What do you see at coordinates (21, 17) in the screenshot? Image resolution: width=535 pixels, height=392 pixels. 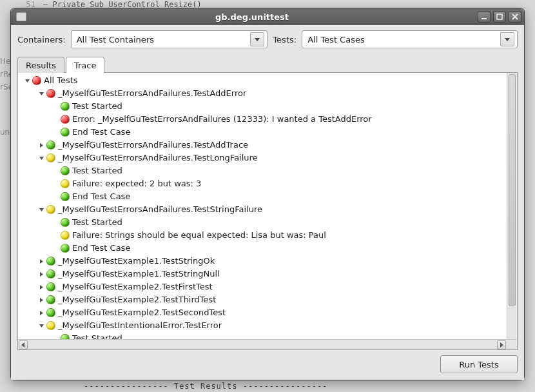 I see `window-system-icon` at bounding box center [21, 17].